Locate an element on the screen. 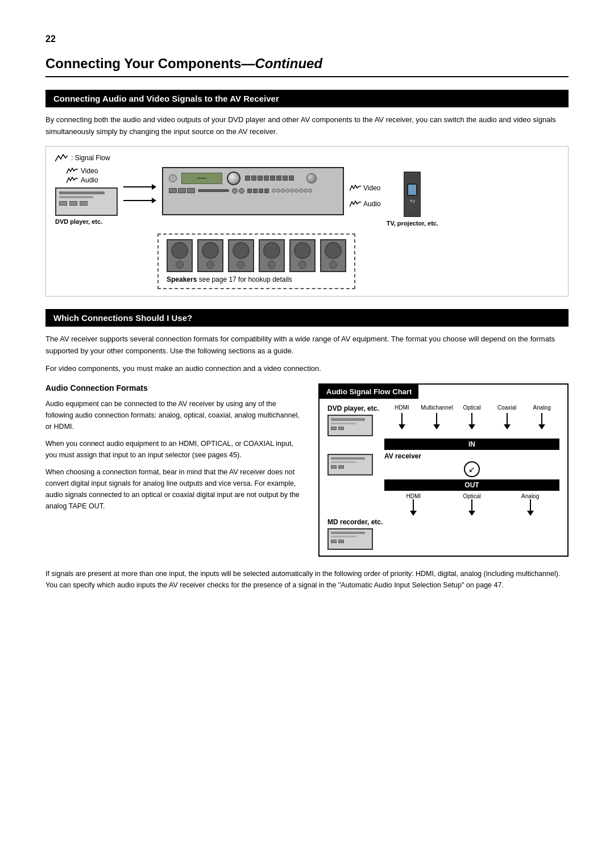  diagram-layout: Video Audio DVD player, etc. is located at coordinates (307, 198).